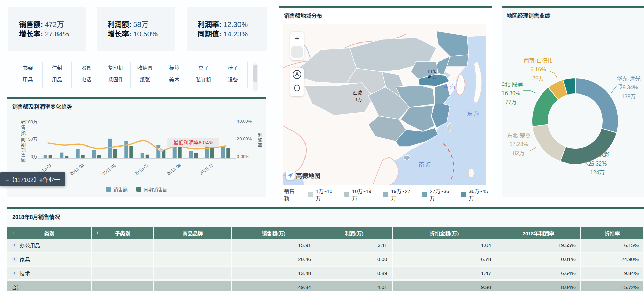 This screenshot has width=644, height=291. What do you see at coordinates (145, 68) in the screenshot?
I see `category-cell: 收纳具` at bounding box center [145, 68].